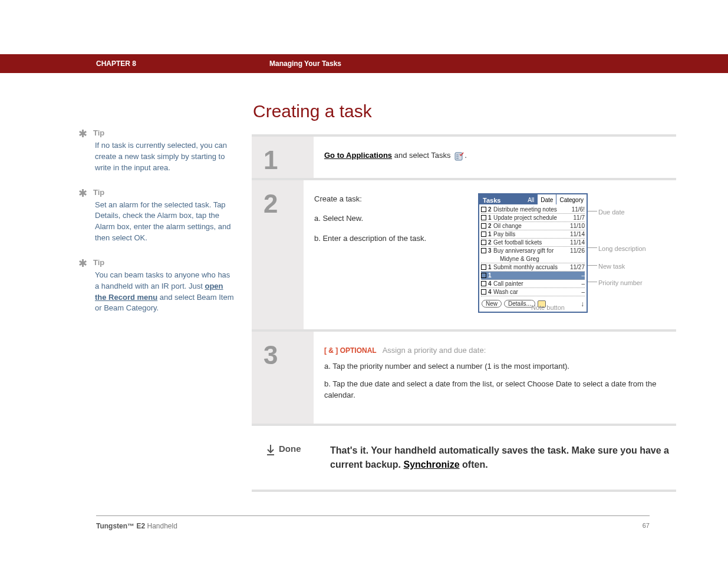 The image size is (728, 562). Describe the element at coordinates (533, 226) in the screenshot. I see `task-row: 2Oil change11/10` at that location.